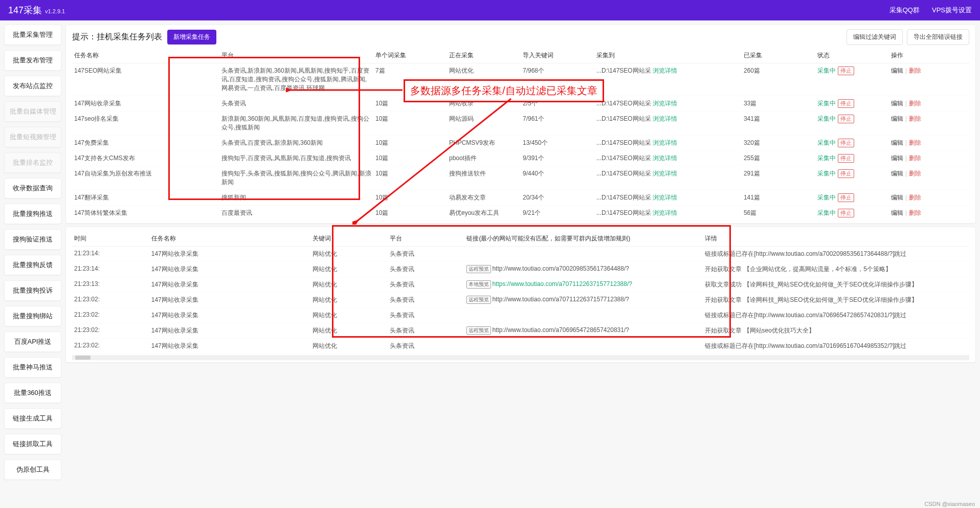  What do you see at coordinates (297, 80) in the screenshot?
I see `task-platform: 头条资讯,新浪新闻,360新闻,凤凰新闻,搜狗知乎,百度资讯,百度知道,搜狗资讯…` at bounding box center [297, 80].